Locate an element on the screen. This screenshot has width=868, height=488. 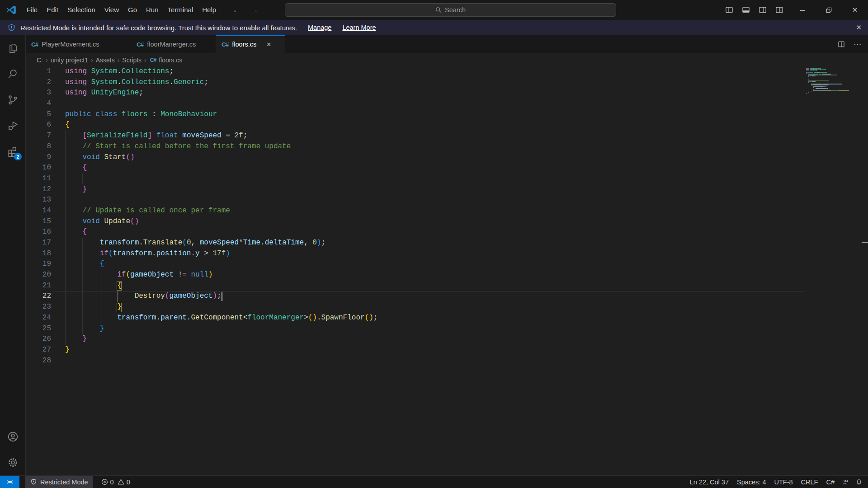
line-number: 10 is located at coordinates (38, 168).